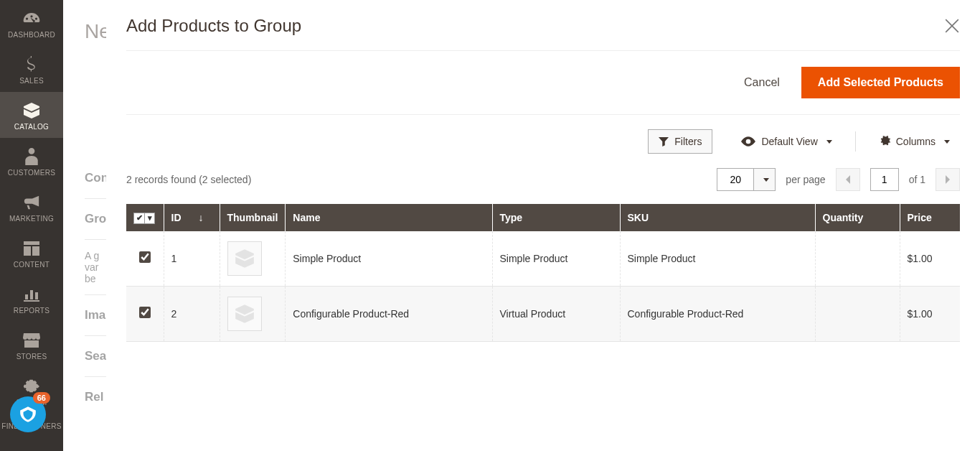  Describe the element at coordinates (192, 218) in the screenshot. I see `col-id: ID ↓` at that location.